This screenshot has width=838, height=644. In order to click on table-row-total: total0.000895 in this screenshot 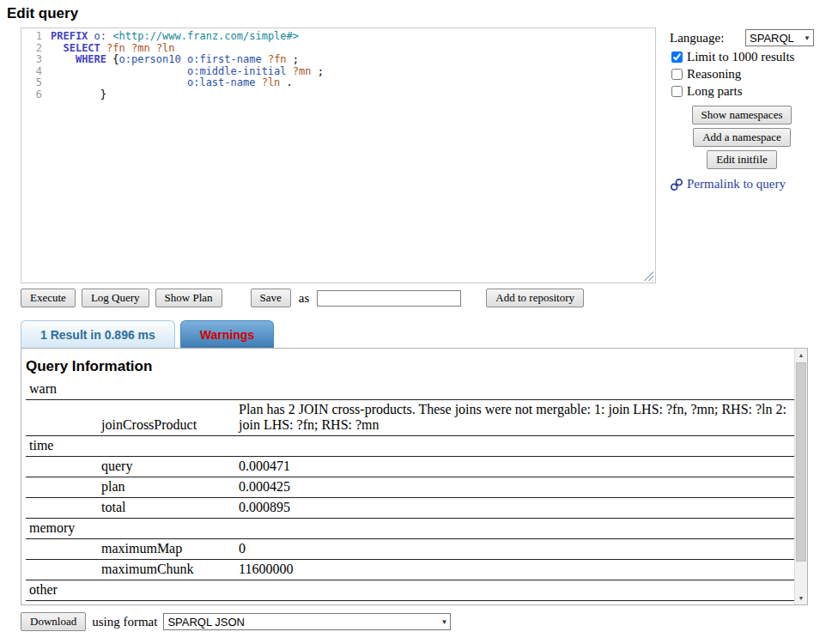, I will do `click(410, 508)`.